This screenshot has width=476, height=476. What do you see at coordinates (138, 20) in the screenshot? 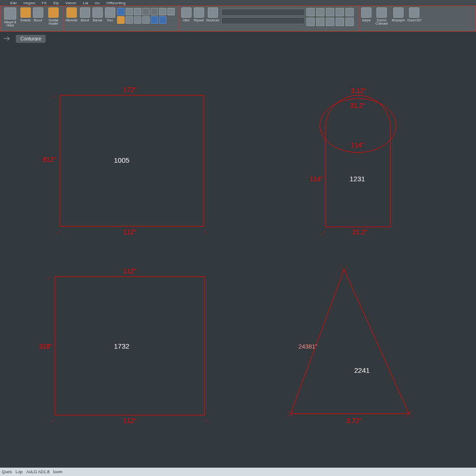
I see `tool-autsidtox` at bounding box center [138, 20].